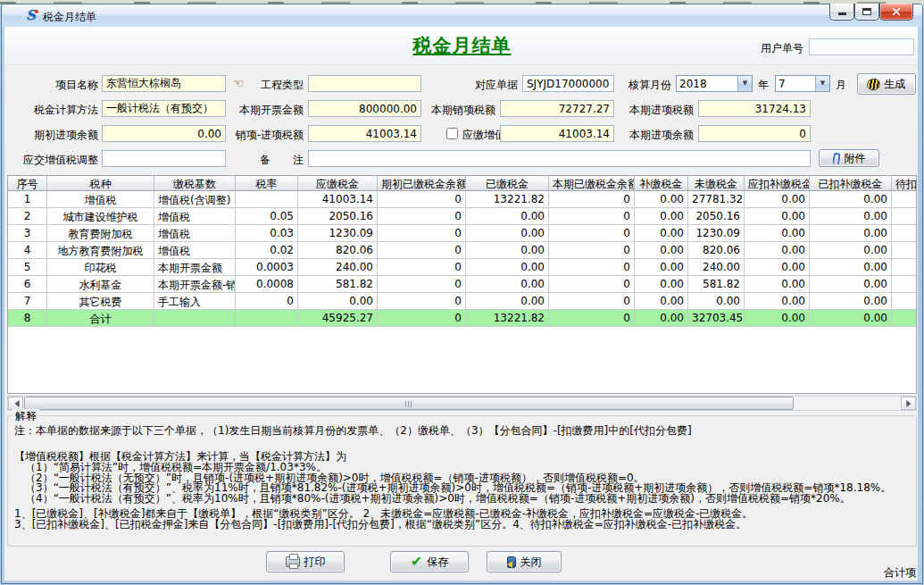  I want to click on column-header: 已缴税金, so click(507, 183).